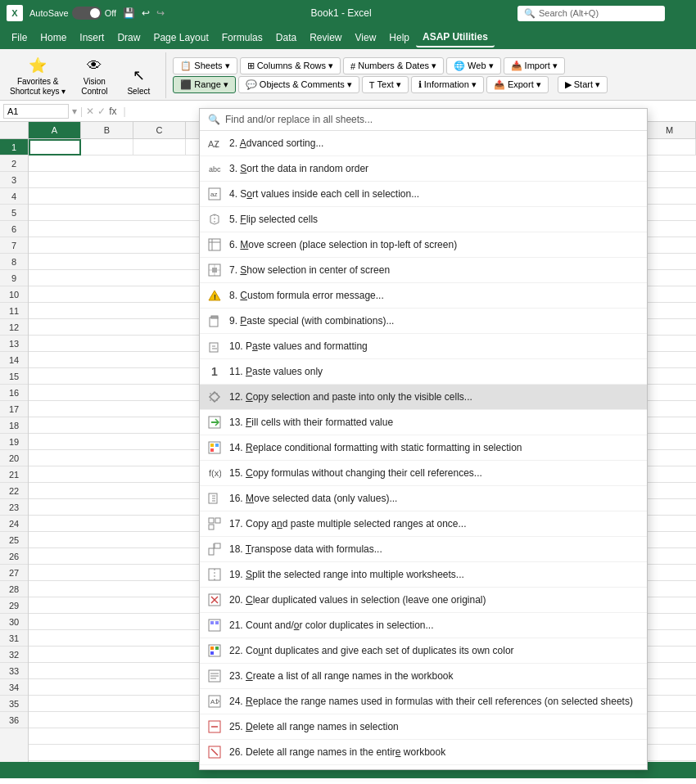 The image size is (696, 784). What do you see at coordinates (423, 524) in the screenshot?
I see `menu-item-17: 17. Copy and paste multiple selected ran…` at bounding box center [423, 524].